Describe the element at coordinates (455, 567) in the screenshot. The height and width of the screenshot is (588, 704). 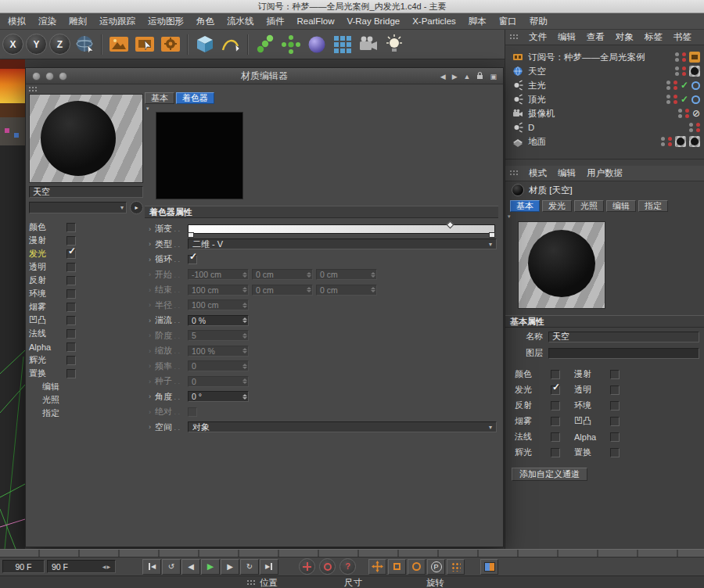
I see `record-pla-icon` at that location.